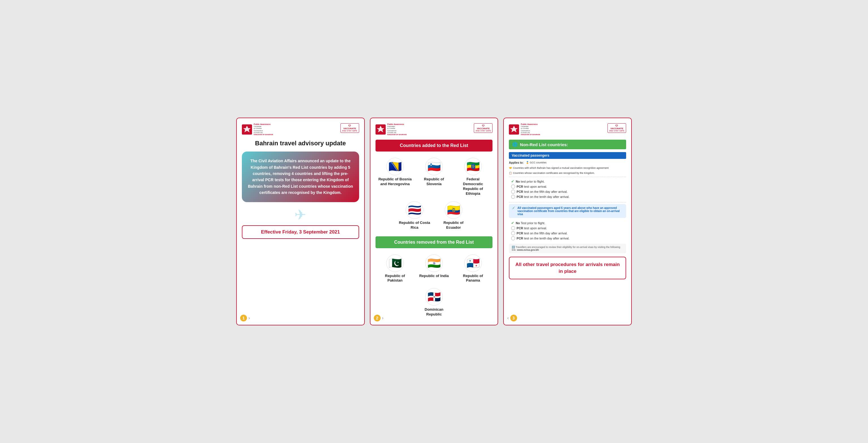 This screenshot has height=443, width=868. I want to click on logo-block-2: Public Awareness Campaignto CombatCorona…, so click(391, 129).